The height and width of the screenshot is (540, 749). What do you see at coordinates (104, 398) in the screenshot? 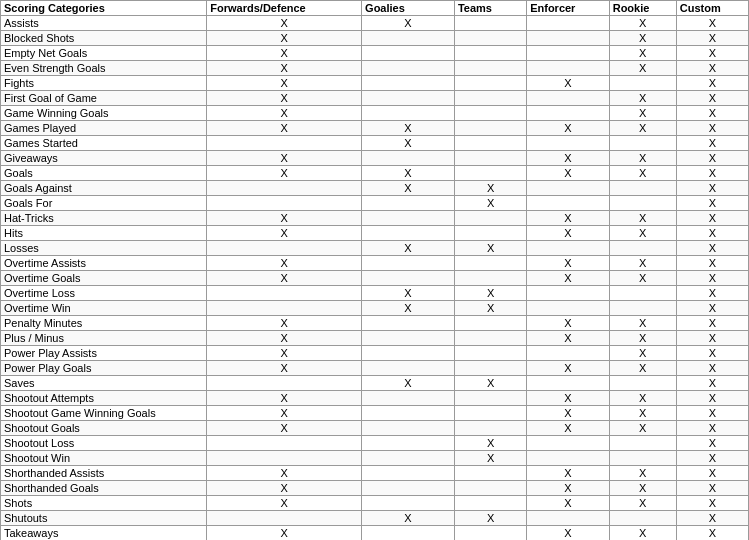
I see `category-cell: Shootout Attempts` at bounding box center [104, 398].